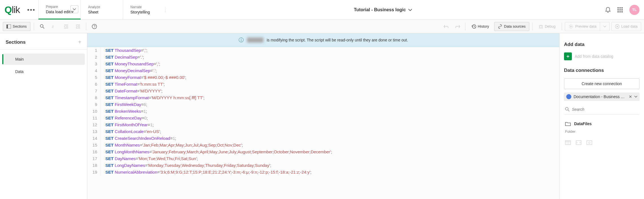  Describe the element at coordinates (500, 26) in the screenshot. I see `link-icon` at that location.